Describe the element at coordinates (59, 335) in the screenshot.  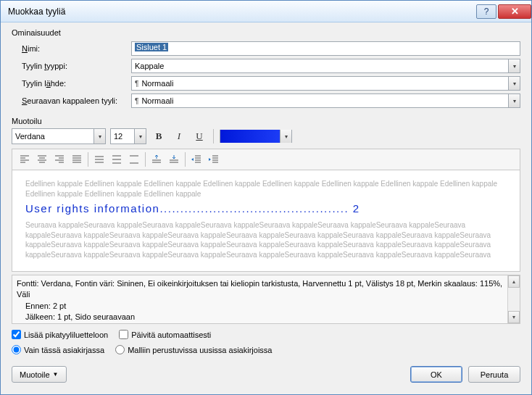
I see `add-to-quickstyle-checkbox: Lisää pikatyyliluetteloon` at that location.